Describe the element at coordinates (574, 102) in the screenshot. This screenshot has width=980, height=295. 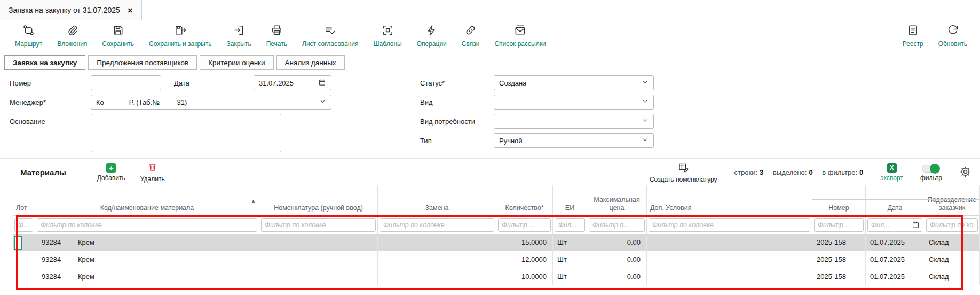
I see `kind-select` at that location.